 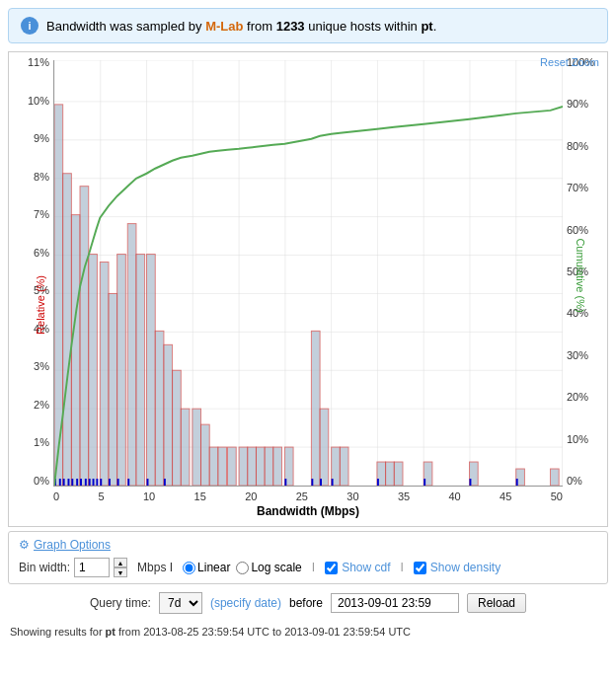 What do you see at coordinates (357, 567) in the screenshot?
I see `show-cdf-group: Show cdf` at bounding box center [357, 567].